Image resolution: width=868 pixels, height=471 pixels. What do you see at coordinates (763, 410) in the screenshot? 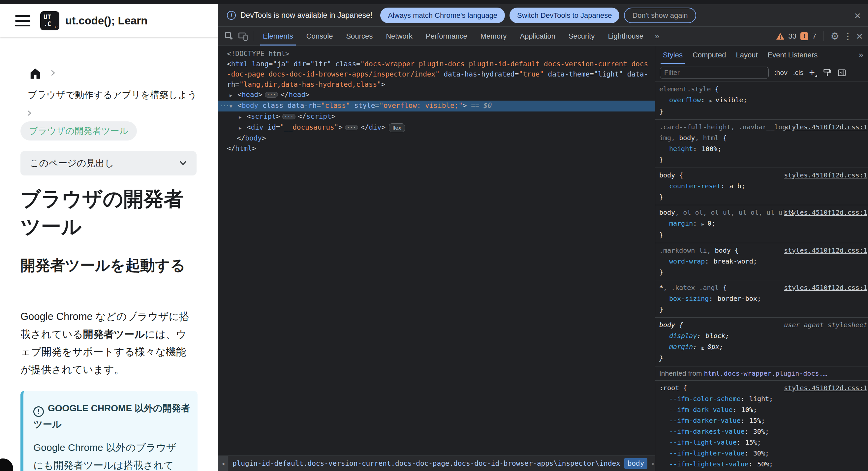
I see `css-declaration: --ifm-dark-value:10%;` at bounding box center [763, 410].